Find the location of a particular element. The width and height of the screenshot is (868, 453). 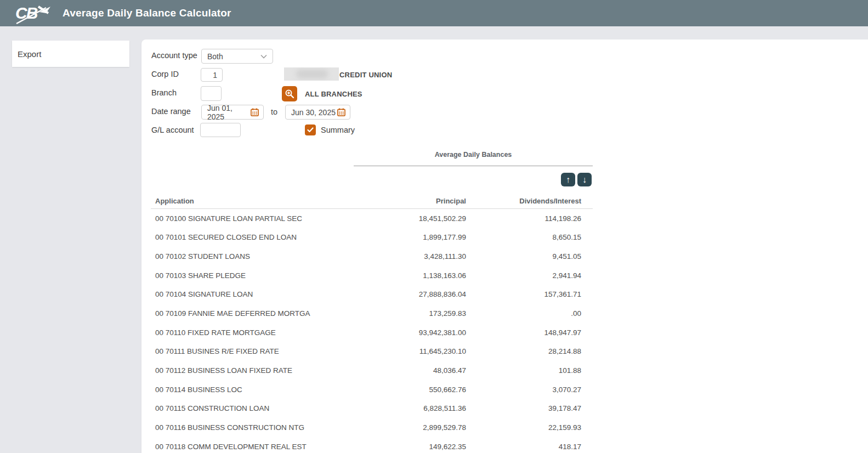

sidebar-item-export: Export is located at coordinates (71, 54).